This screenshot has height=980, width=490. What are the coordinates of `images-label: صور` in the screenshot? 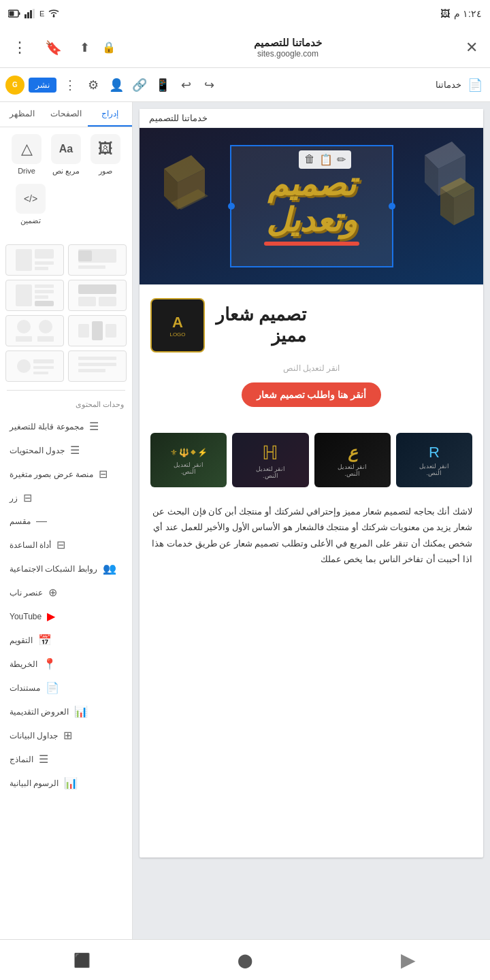 It's located at (105, 172).